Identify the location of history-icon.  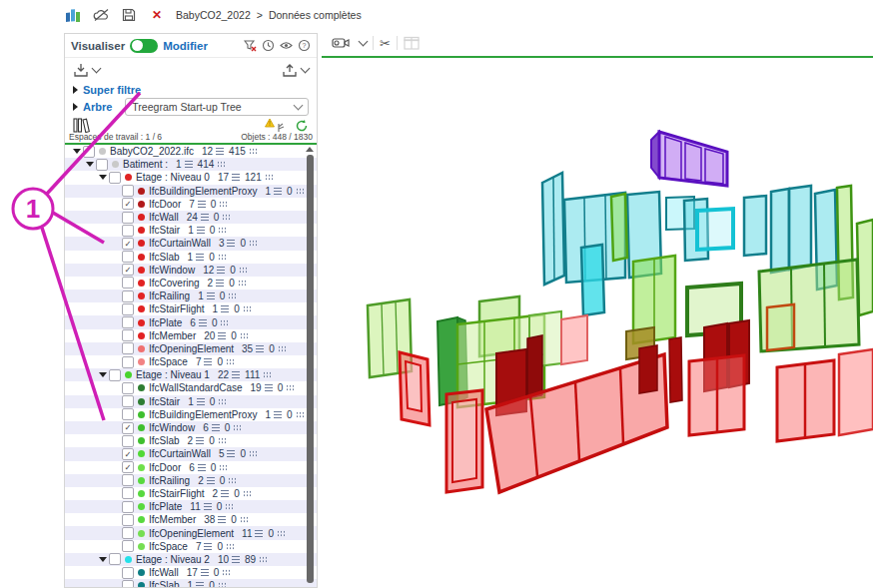
(268, 46).